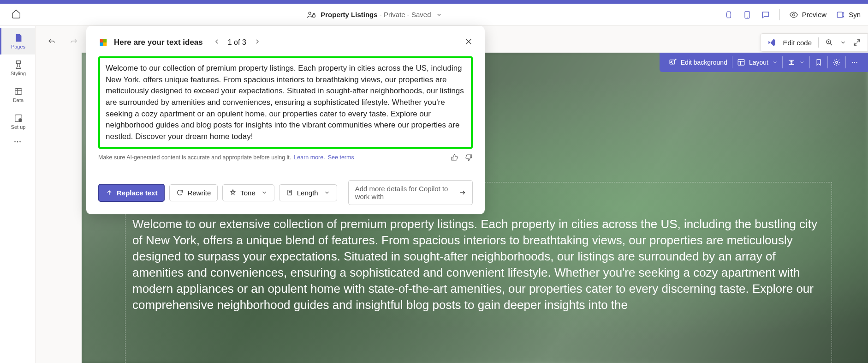 This screenshot has height=363, width=868. Describe the element at coordinates (698, 62) in the screenshot. I see `edit-background-button: Edit background` at that location.